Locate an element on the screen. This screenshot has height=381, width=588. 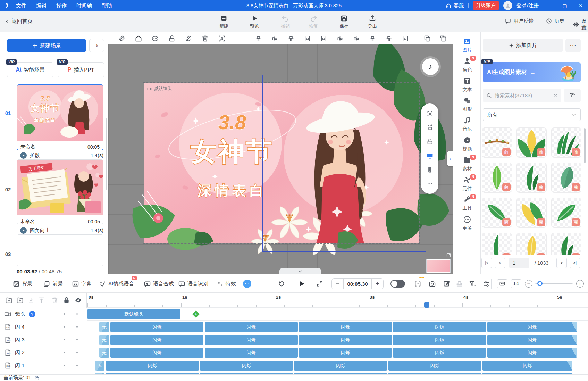
sliders-icon is located at coordinates (486, 284).